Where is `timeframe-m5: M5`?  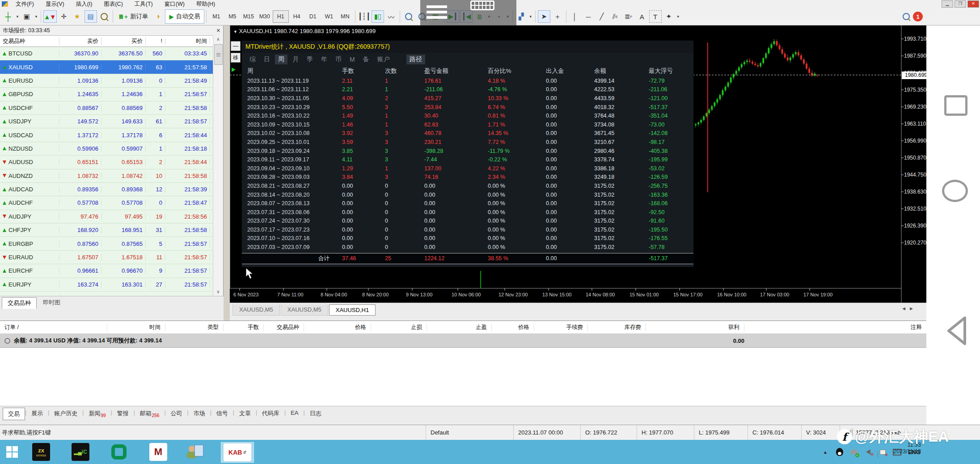
timeframe-m5: M5 is located at coordinates (232, 17).